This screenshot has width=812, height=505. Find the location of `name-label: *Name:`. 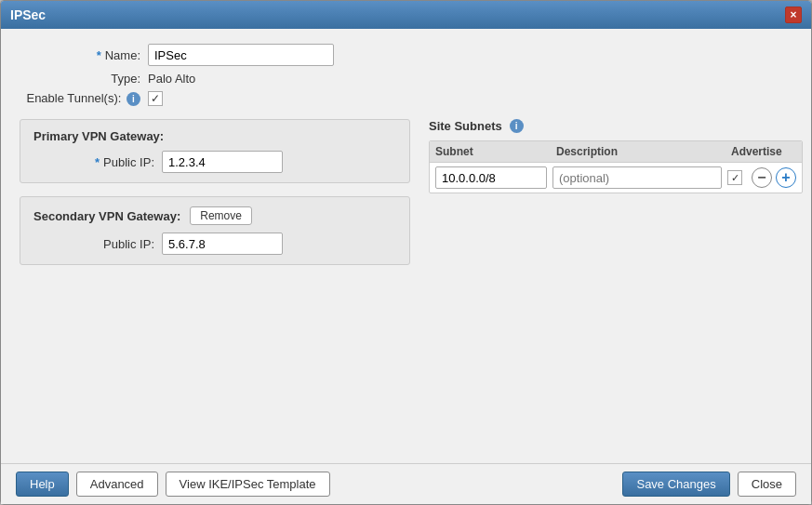

name-label: *Name: is located at coordinates (80, 56).